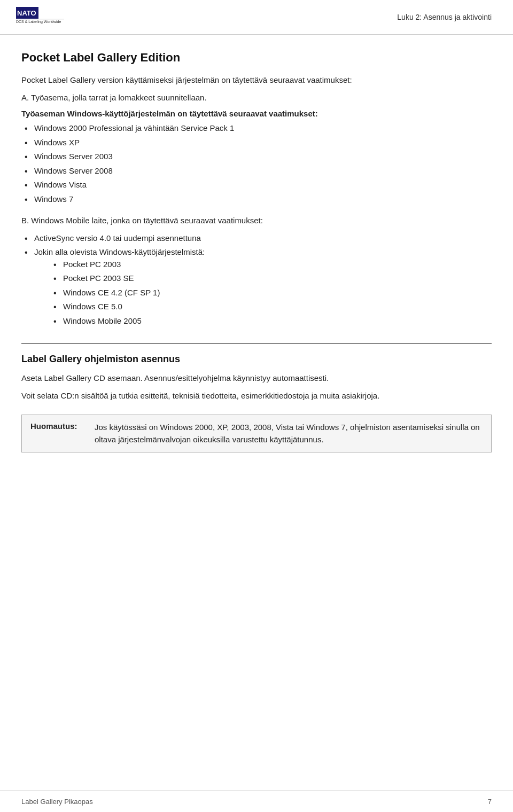 This screenshot has height=812, width=513. I want to click on workstation-intro: A. Työasema, jolla tarrat ja lomakkeet s…, so click(256, 98).